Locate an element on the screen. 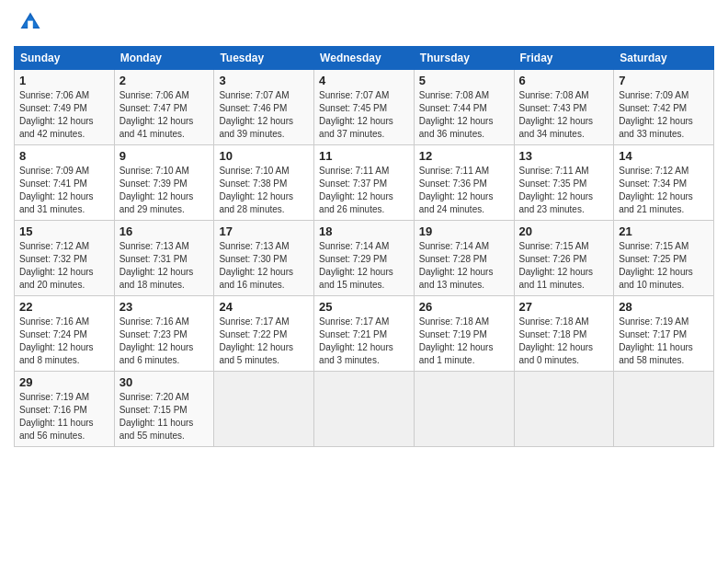  calendar-cell: 6 Sunrise: 7:08 AM Sunset: 7:43 PM Dayli… is located at coordinates (564, 108).